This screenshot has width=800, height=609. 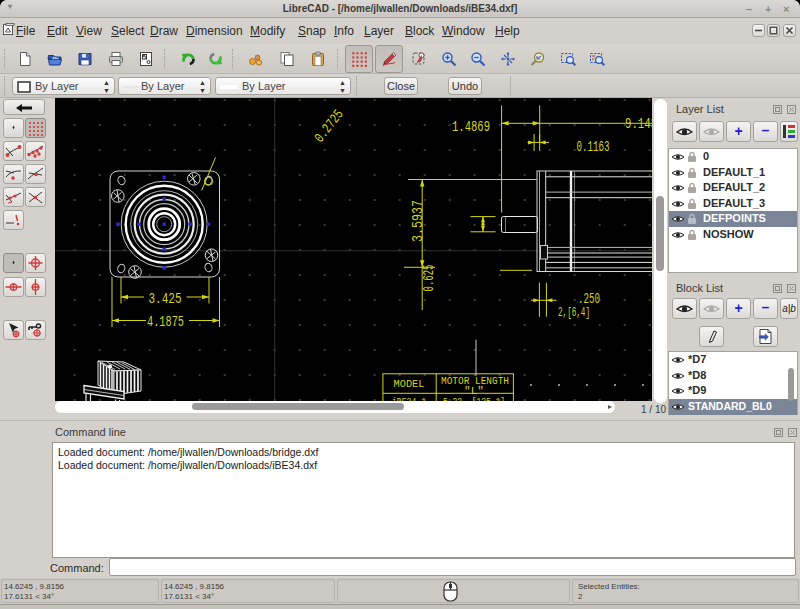 I want to click on svg-text: .250, so click(x=589, y=299).